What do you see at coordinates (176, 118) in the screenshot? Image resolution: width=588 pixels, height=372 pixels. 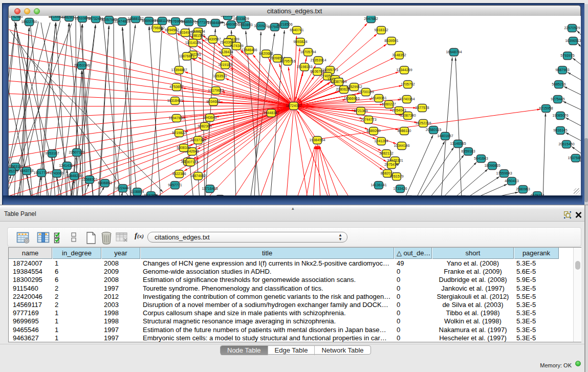 I see `svg-text: 16947830` at bounding box center [176, 118].